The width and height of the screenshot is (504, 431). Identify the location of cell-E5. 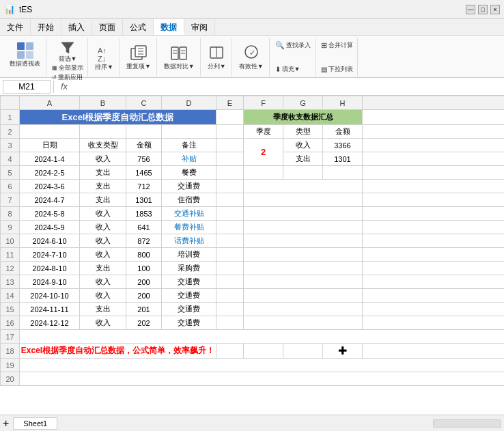
(230, 173).